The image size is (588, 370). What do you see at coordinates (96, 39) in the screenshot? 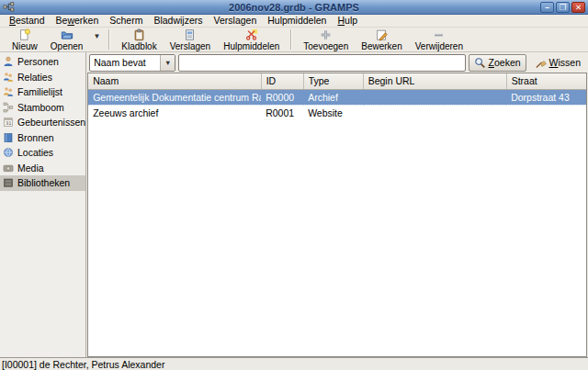
I see `open-dropdown-arrow: ▼` at bounding box center [96, 39].